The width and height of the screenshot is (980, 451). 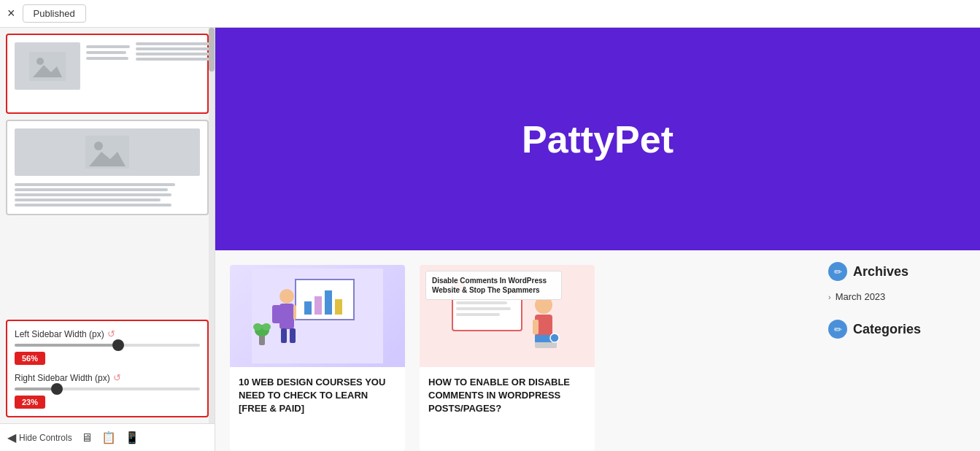 What do you see at coordinates (107, 389) in the screenshot?
I see `right-sidebar-slider-track` at bounding box center [107, 389].